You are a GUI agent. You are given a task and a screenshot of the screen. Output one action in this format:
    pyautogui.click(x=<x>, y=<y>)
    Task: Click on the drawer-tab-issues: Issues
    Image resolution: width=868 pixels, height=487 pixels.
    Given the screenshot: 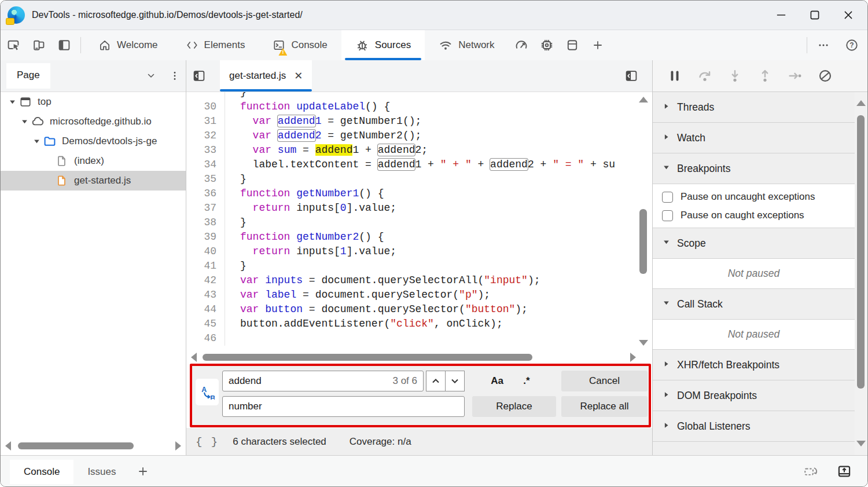 What is the action you would take?
    pyautogui.click(x=102, y=472)
    